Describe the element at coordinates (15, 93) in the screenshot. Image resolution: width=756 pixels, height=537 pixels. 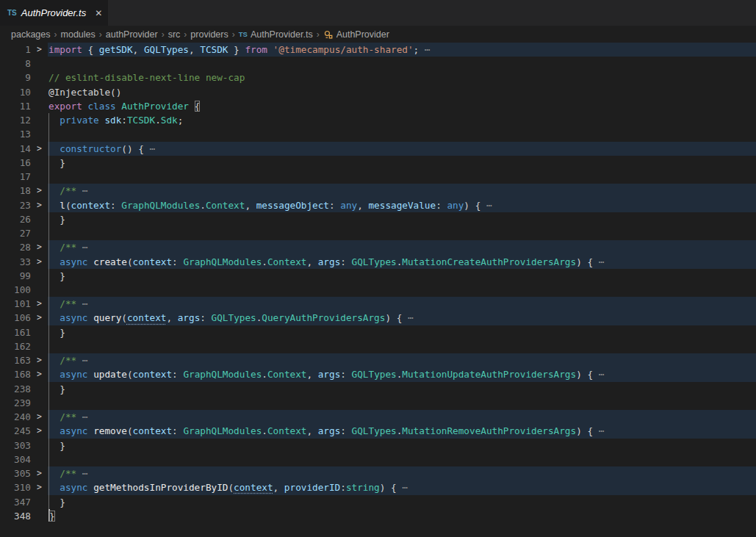
I see `line-number: 10` at that location.